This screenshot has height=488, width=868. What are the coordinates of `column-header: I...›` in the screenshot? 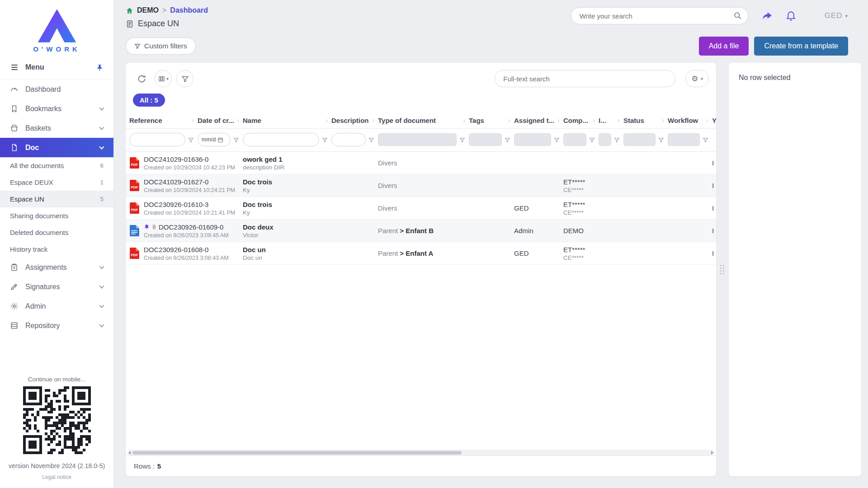 It's located at (611, 120).